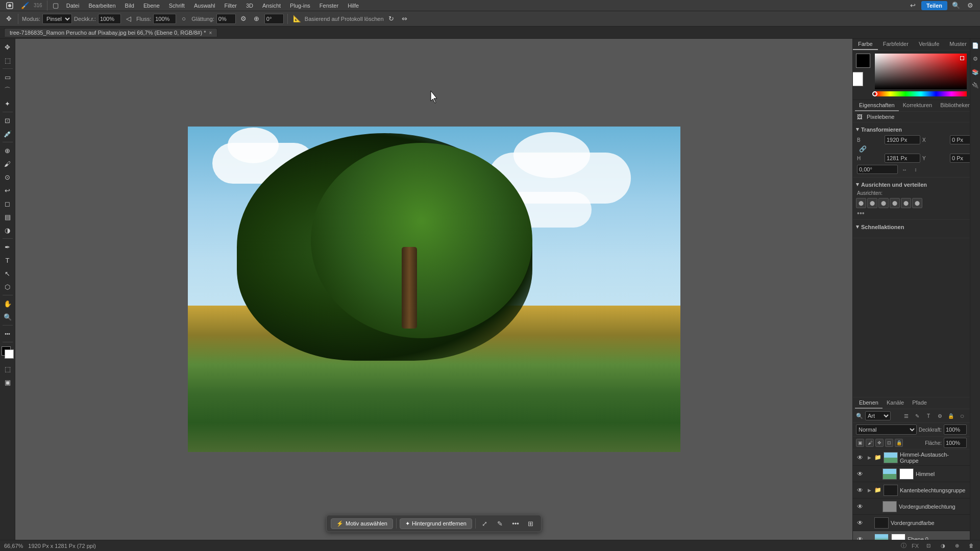 The image size is (980, 551). What do you see at coordinates (226, 19) in the screenshot?
I see `glattung-input` at bounding box center [226, 19].